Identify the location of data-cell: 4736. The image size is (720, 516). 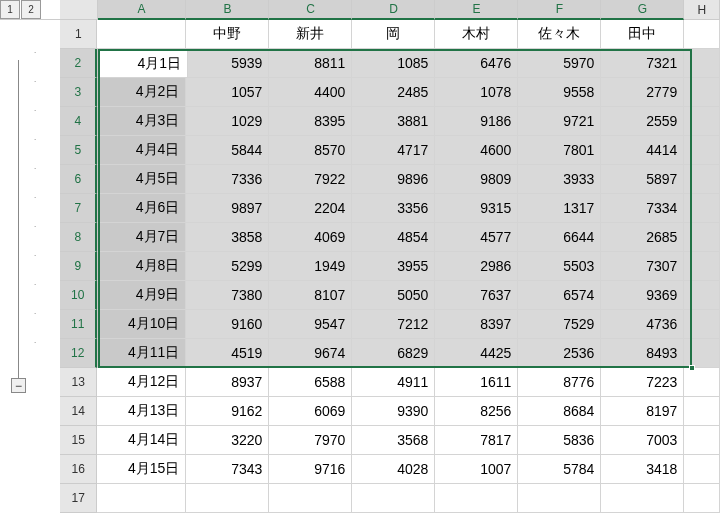
(642, 324).